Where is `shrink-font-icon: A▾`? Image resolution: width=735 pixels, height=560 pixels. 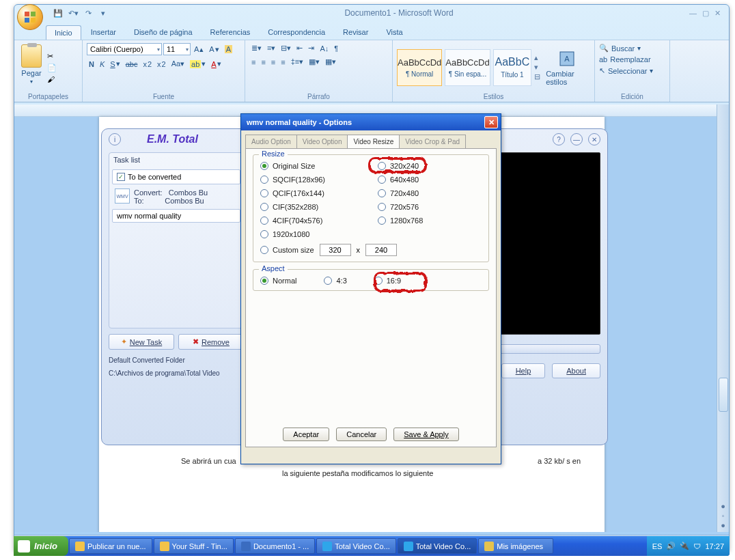
shrink-font-icon: A▾ is located at coordinates (214, 49).